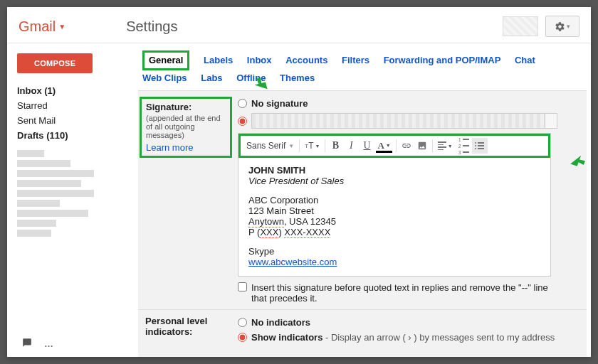 This screenshot has height=364, width=598. I want to click on settings-tabs: General Labels Inbox Accounts Filters Fo…, so click(361, 67).